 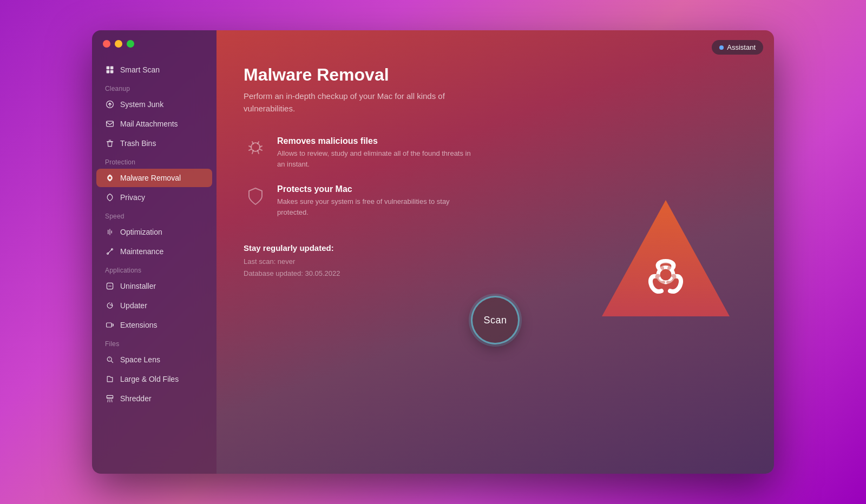 What do you see at coordinates (162, 379) in the screenshot?
I see `sidebar-item-label: Large & Old Files` at bounding box center [162, 379].